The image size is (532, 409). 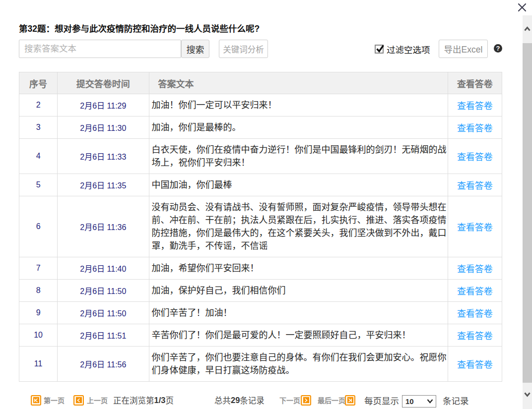 I want to click on first-page-button: 第一页, so click(x=54, y=400).